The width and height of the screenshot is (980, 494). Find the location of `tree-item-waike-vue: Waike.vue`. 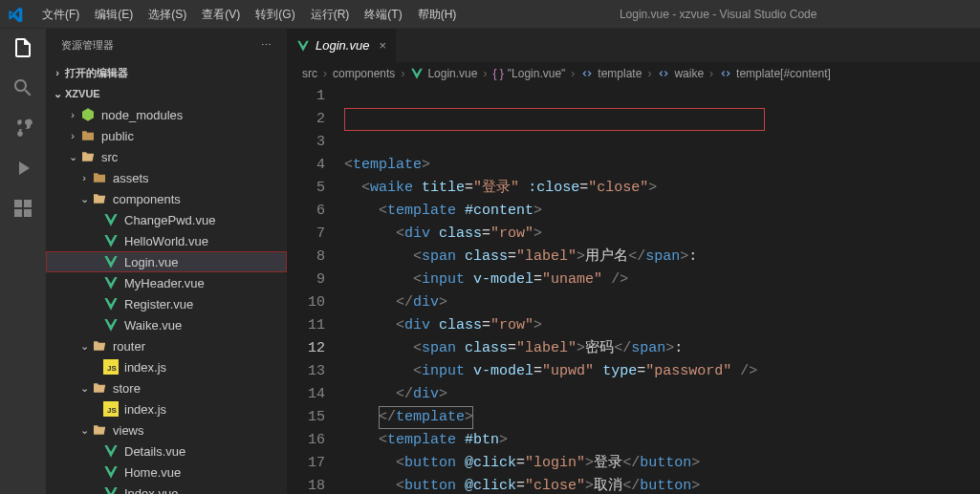

tree-item-waike-vue: Waike.vue is located at coordinates (166, 325).